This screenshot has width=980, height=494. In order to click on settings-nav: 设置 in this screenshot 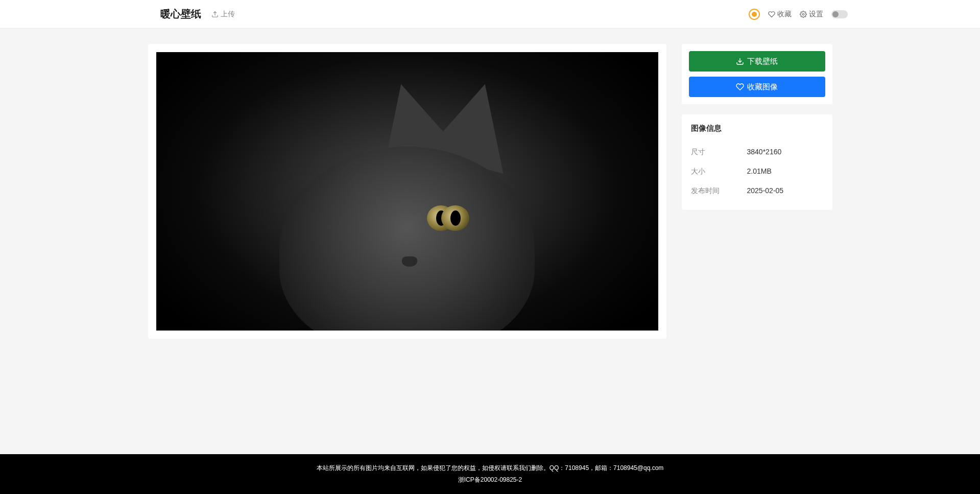, I will do `click(811, 14)`.